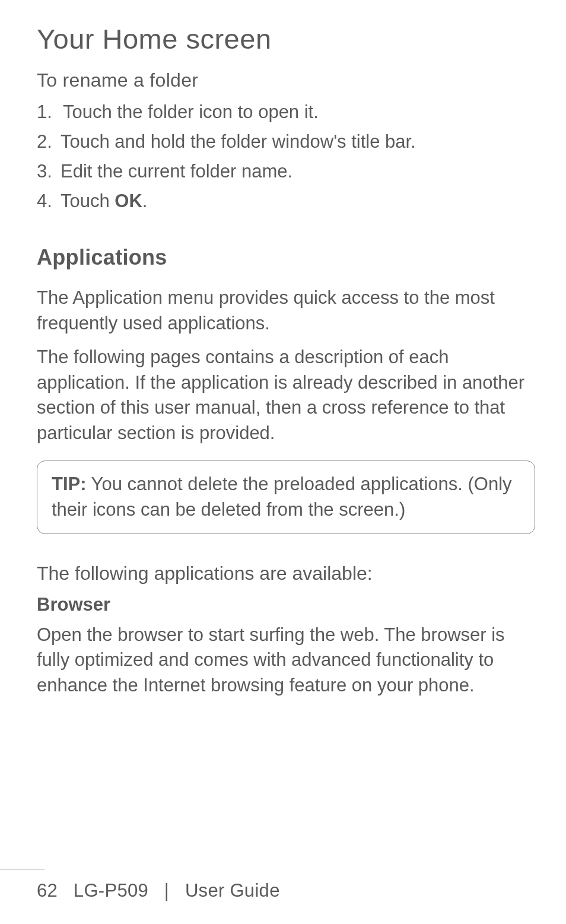  I want to click on applications-para-1: The Application menu provides quick acce…, so click(286, 311).